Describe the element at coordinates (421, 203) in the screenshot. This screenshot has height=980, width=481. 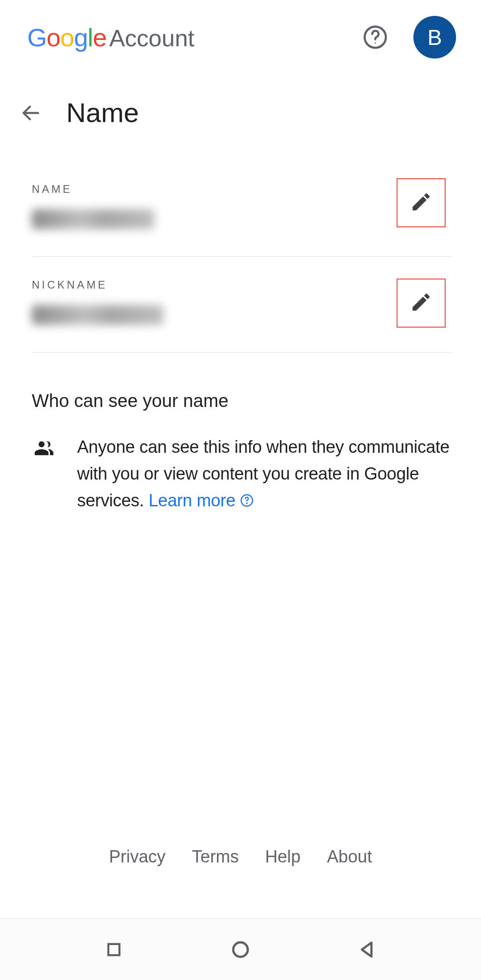
I see `edit-name-button` at that location.